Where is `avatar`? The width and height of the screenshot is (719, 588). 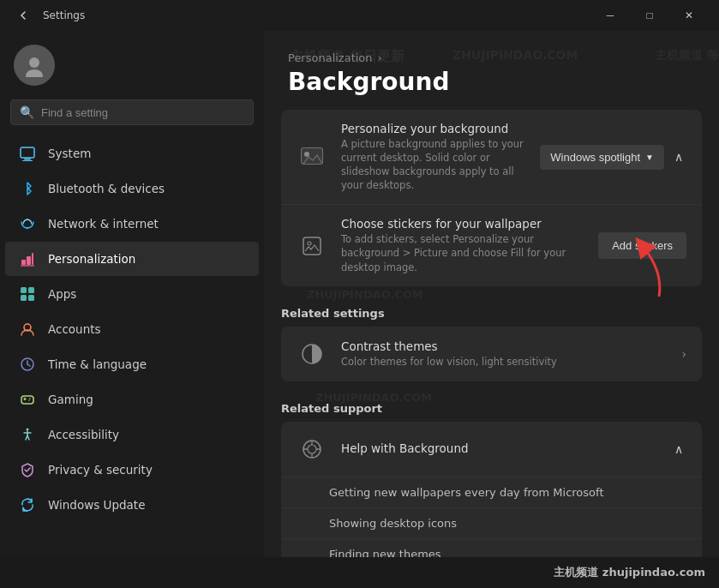
avatar is located at coordinates (34, 65).